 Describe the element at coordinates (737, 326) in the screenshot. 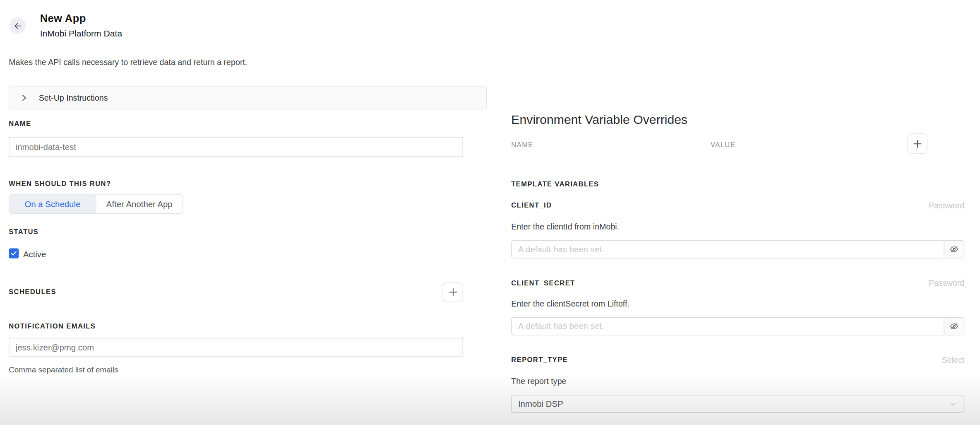

I see `client-secret-input-group` at that location.